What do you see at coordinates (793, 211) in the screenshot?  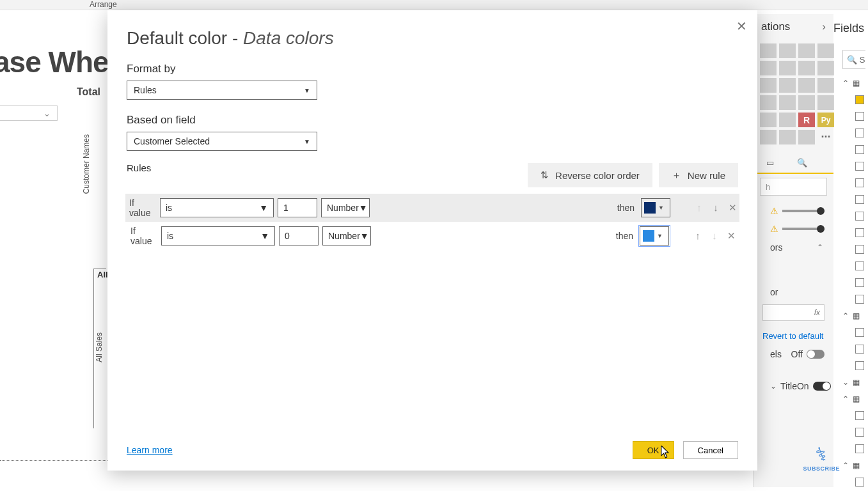 I see `format-slider-1: ⚠` at bounding box center [793, 211].